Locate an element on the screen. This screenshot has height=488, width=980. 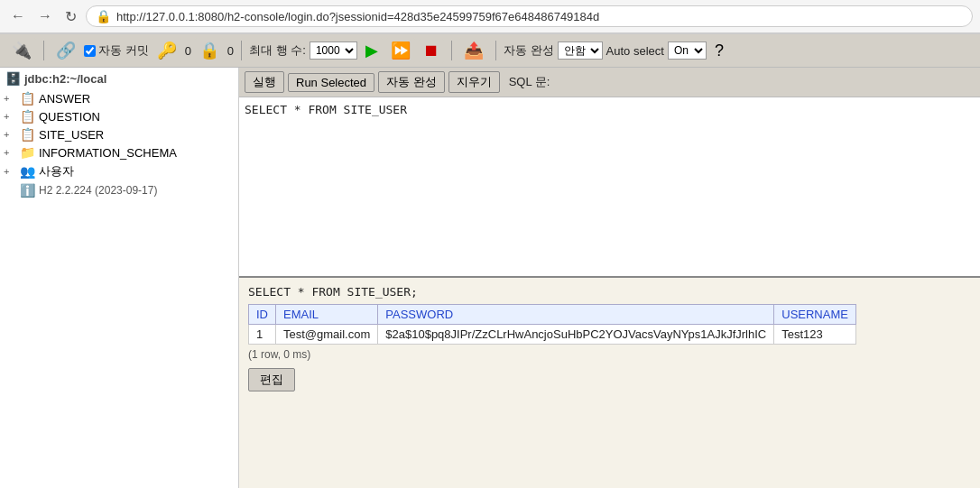
sidebar-label-info-schema: INFORMATION_SCHEMA is located at coordinates (108, 153).